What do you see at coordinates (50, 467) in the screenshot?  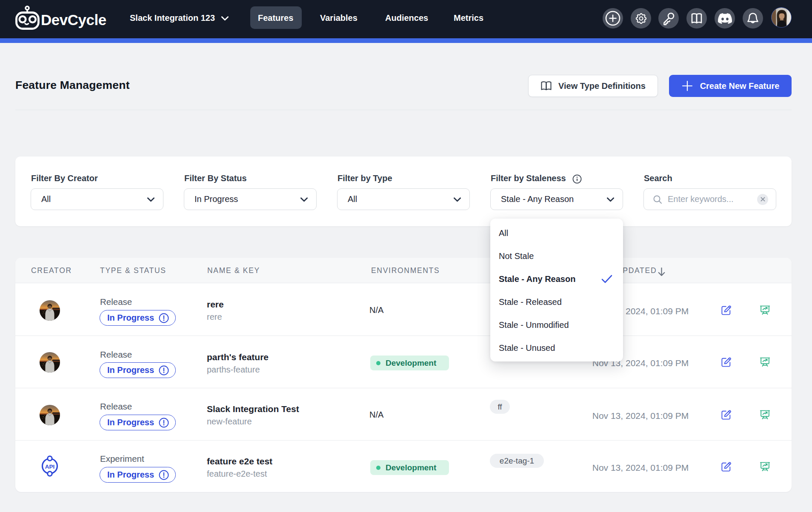 I see `svg-text: API` at bounding box center [50, 467].